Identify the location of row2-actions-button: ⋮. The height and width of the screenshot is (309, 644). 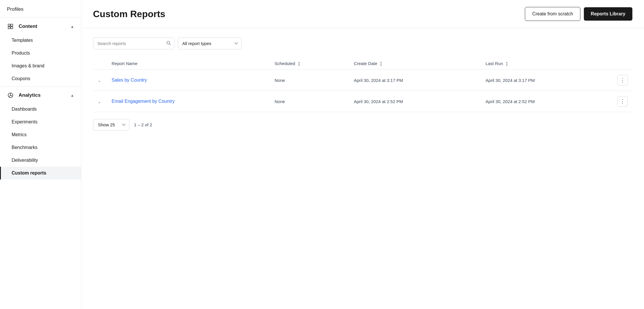
(622, 101).